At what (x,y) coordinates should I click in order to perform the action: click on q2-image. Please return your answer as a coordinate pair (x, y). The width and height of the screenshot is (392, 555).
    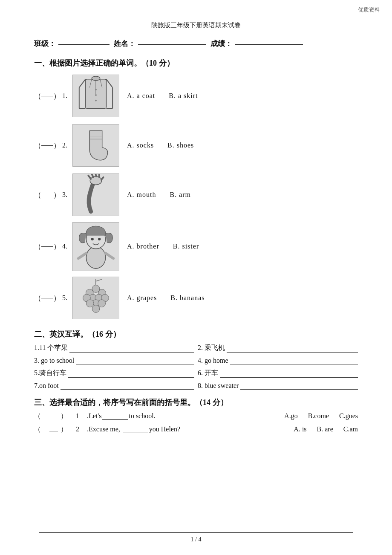
    Looking at the image, I should click on (96, 145).